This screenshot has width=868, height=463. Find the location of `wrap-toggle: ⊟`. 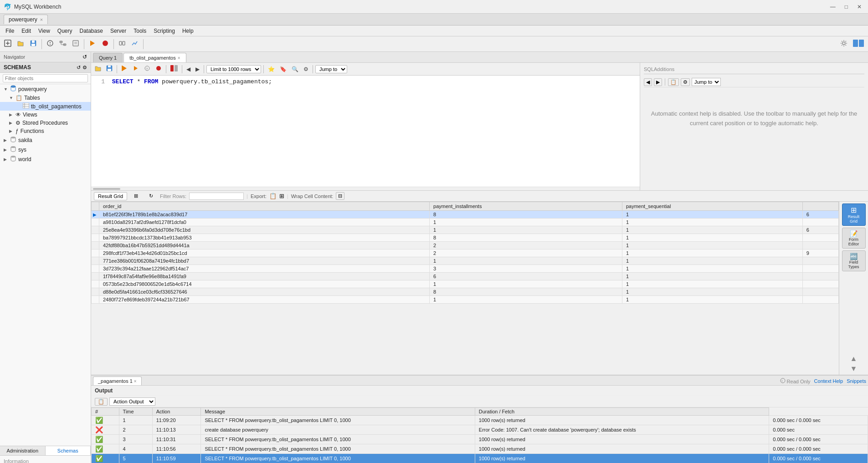

wrap-toggle: ⊟ is located at coordinates (340, 196).